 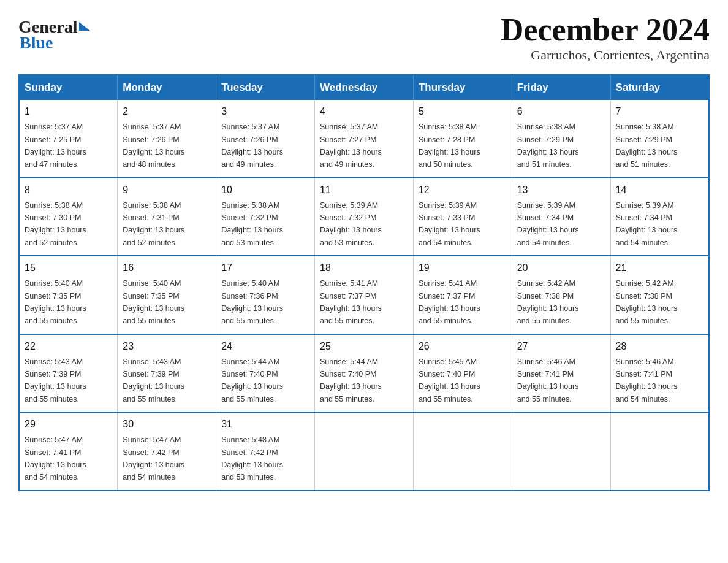 What do you see at coordinates (561, 217) in the screenshot?
I see `calendar-cell: 13Sunrise: 5:39 AMSunset: 7:34 PMDayligh…` at bounding box center [561, 217].